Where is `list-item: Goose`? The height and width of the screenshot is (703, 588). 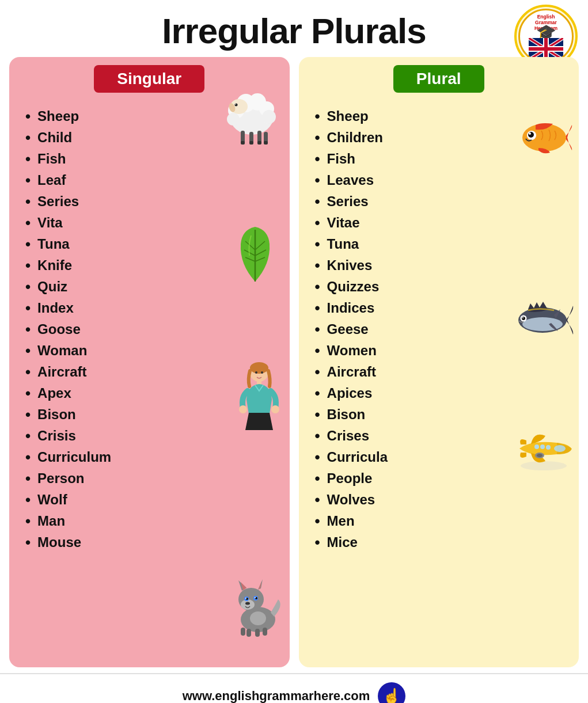
list-item: Goose is located at coordinates (153, 329).